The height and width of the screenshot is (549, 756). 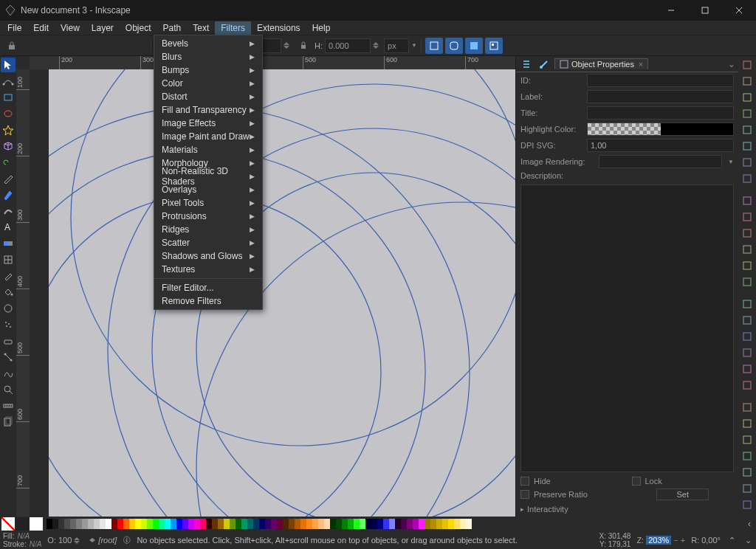 I want to click on menu-object: Object, so click(x=139, y=28).